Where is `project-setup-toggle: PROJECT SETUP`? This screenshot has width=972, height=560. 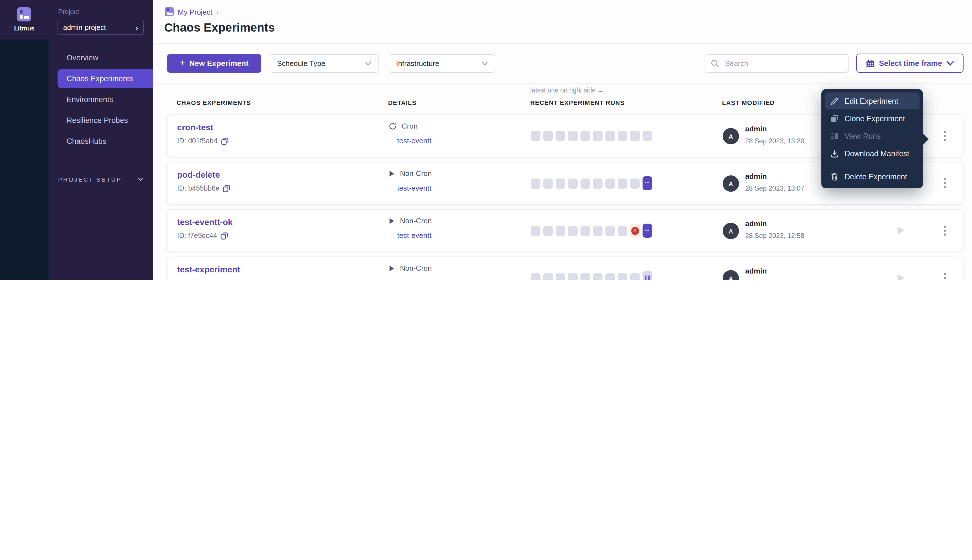
project-setup-toggle: PROJECT SETUP is located at coordinates (101, 179).